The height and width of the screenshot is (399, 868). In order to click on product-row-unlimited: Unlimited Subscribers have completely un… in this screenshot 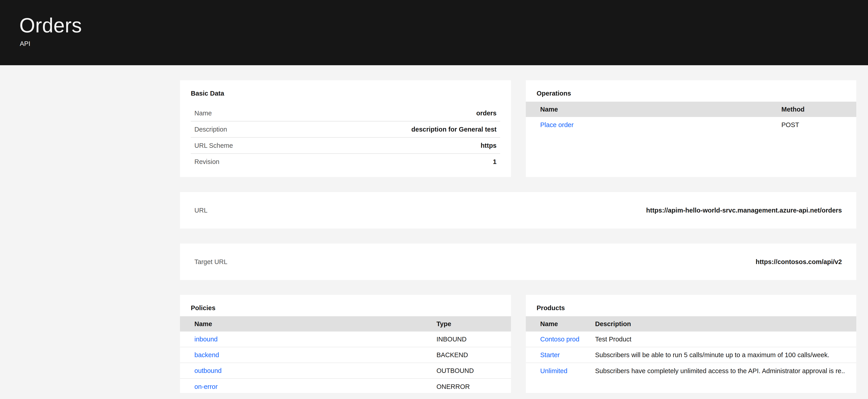, I will do `click(691, 371)`.